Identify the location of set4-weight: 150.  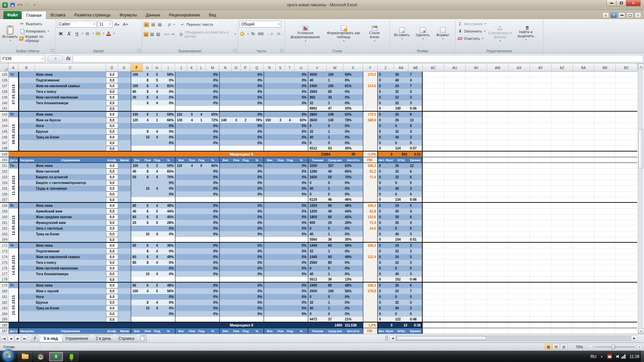
(270, 120).